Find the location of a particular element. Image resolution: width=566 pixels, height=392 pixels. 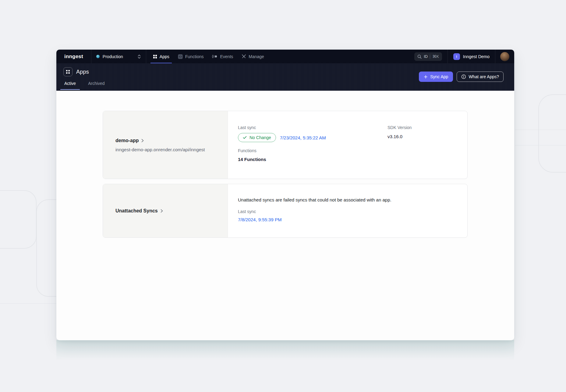

decor-rounded-rect-bottom-left is located at coordinates (18, 219).